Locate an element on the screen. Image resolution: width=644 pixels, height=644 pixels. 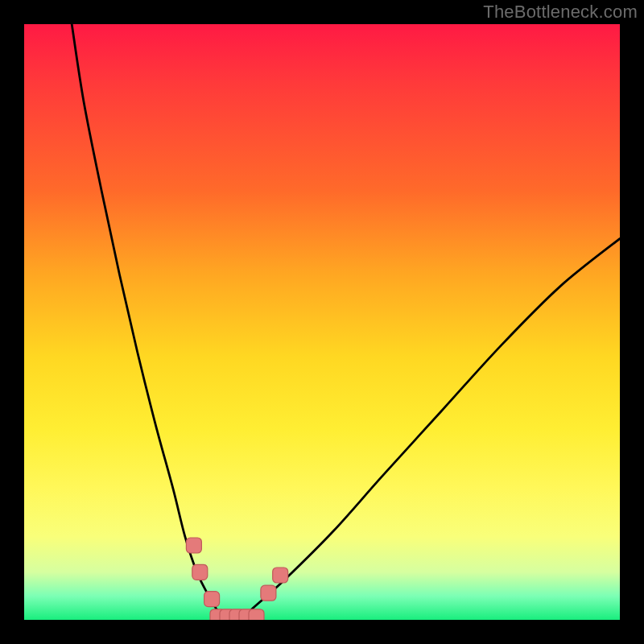
markers-group is located at coordinates (237, 572).